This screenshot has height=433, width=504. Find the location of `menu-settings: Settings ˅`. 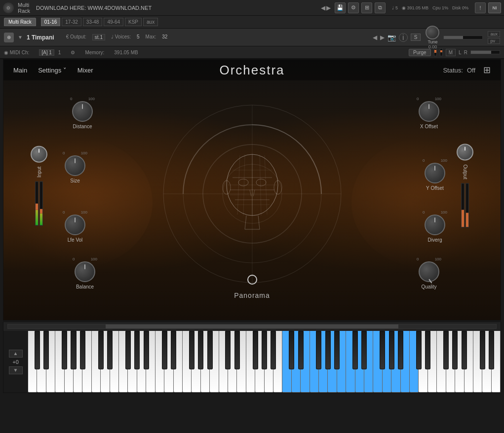

menu-settings: Settings ˅ is located at coordinates (52, 70).